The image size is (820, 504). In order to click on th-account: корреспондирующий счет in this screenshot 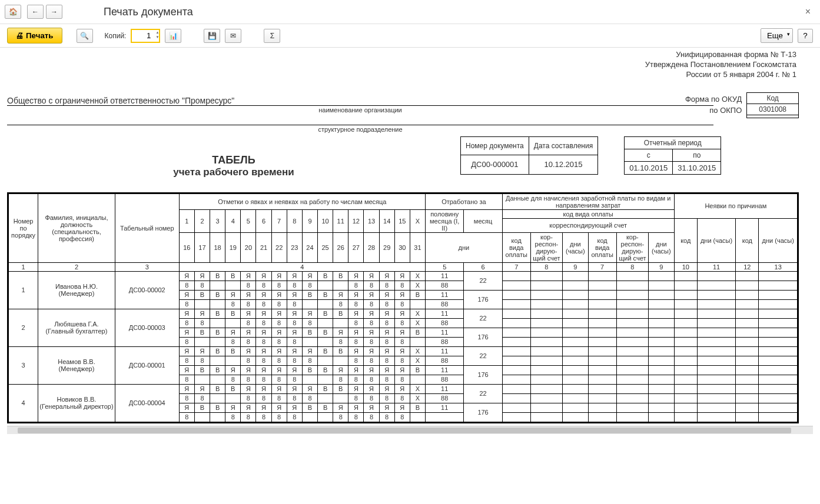, I will do `click(588, 225)`.